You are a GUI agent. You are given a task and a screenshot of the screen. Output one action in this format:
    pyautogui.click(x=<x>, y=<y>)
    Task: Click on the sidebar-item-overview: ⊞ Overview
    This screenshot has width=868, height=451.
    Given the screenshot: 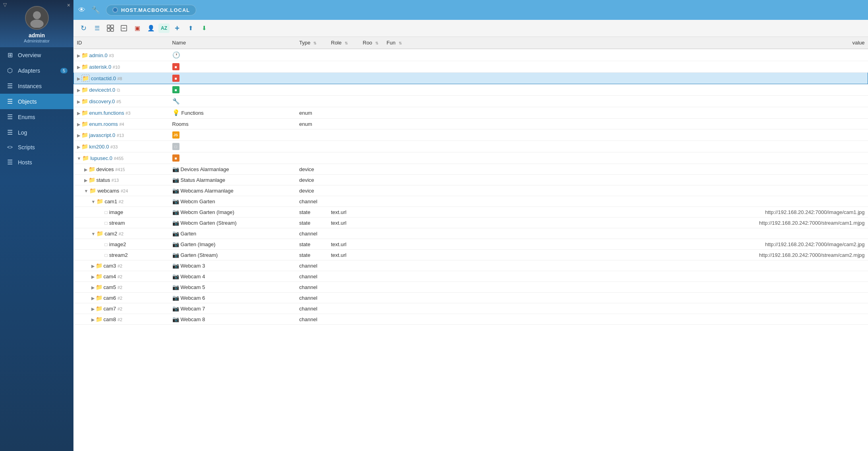 What is the action you would take?
    pyautogui.click(x=37, y=55)
    